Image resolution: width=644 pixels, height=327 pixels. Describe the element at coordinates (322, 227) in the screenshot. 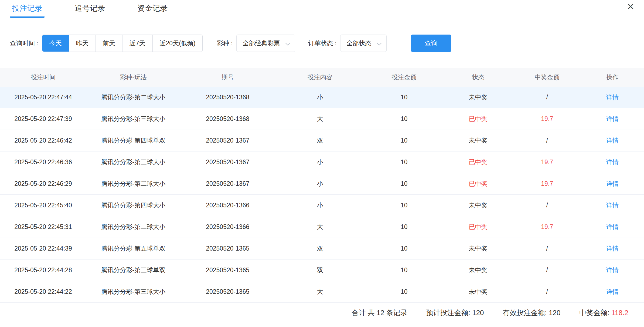

I see `table-row: 2025-05-20 22:45:31腾讯分分彩-第二球大小20250520-1…` at that location.